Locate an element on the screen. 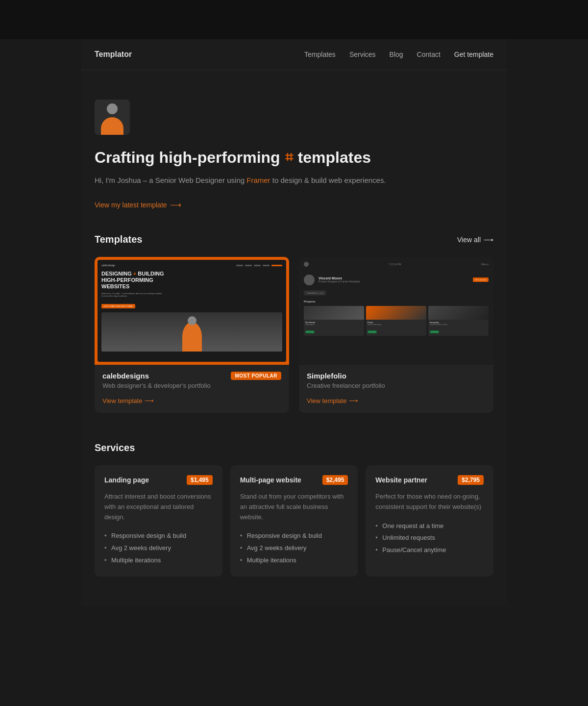 This screenshot has width=588, height=706. simple-badge-available: ✦ Available for work is located at coordinates (315, 293).